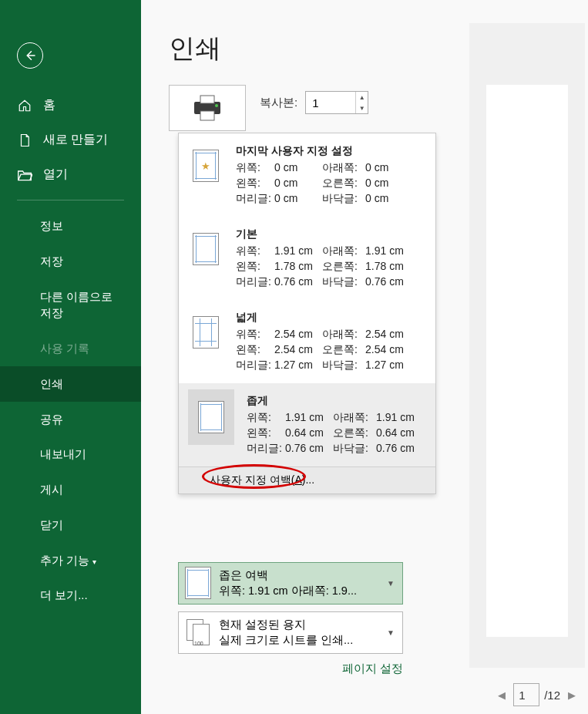 This screenshot has height=714, width=588. I want to click on sidebar-item-label: 열기, so click(55, 174).